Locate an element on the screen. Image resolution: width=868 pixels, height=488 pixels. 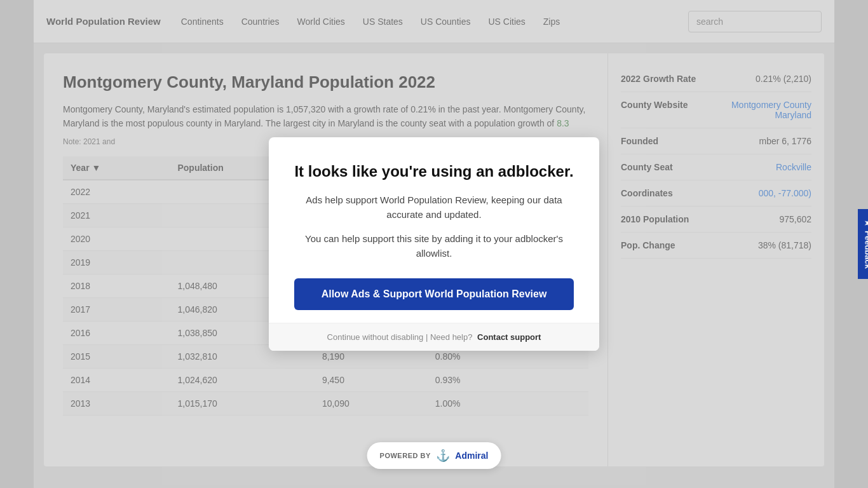
admiral-badge: POWERED BY ⚓ Admiral is located at coordinates (435, 456).